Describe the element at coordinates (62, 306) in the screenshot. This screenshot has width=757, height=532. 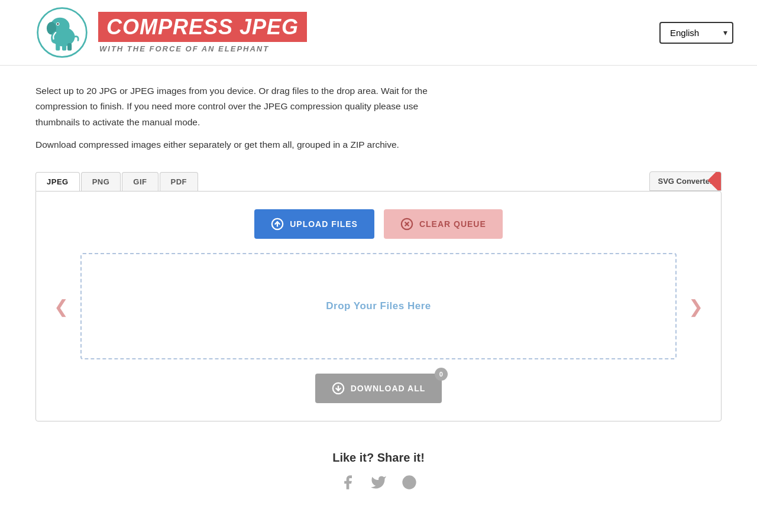
I see `carousel-prev-arrow: ❮` at that location.